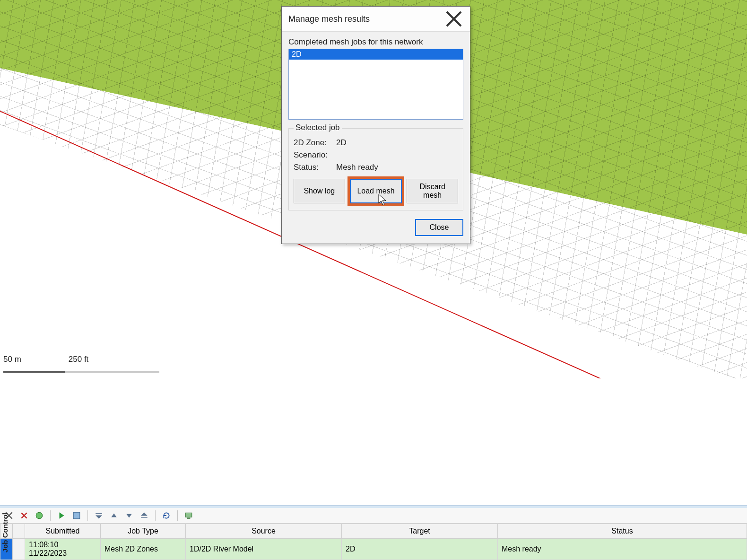 Image resolution: width=747 pixels, height=560 pixels. What do you see at coordinates (454, 19) in the screenshot?
I see `close-icon` at bounding box center [454, 19].